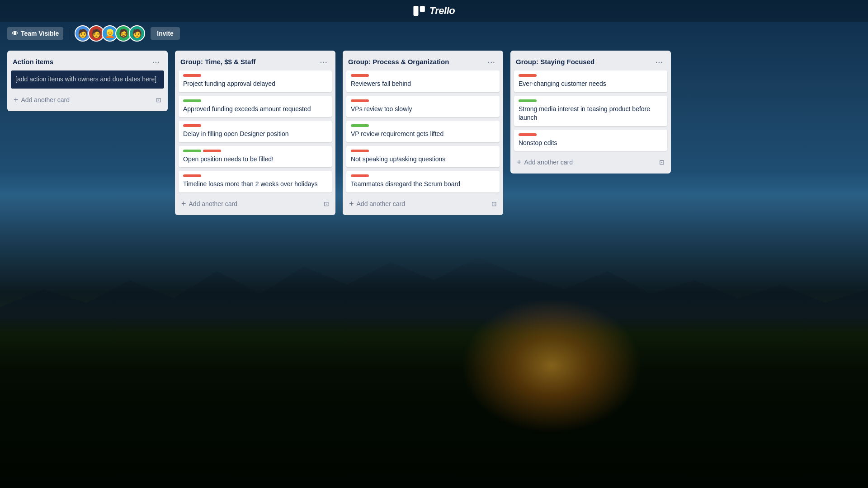 The height and width of the screenshot is (488, 868). Describe the element at coordinates (423, 107) in the screenshot. I see `card-vps-review-slowly: VPs review too slowly` at that location.